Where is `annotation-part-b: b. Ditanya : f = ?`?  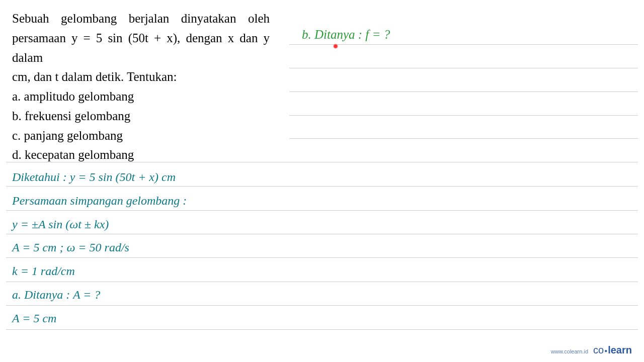 annotation-part-b: b. Ditanya : f = ? is located at coordinates (346, 35).